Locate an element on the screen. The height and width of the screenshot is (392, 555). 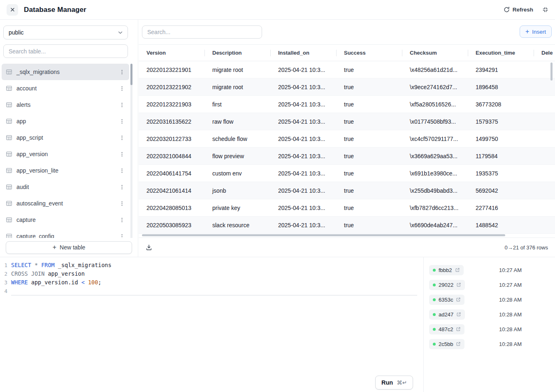
table-cell: flow preview is located at coordinates (237, 156).